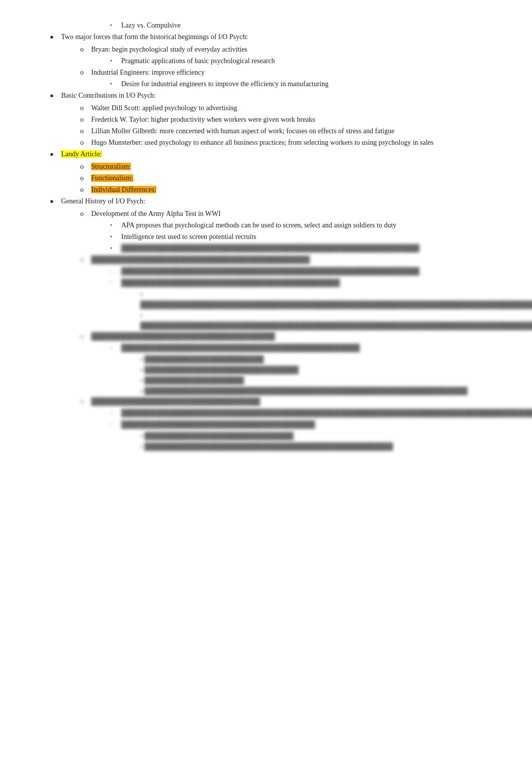 This screenshot has height=782, width=532. What do you see at coordinates (291, 49) in the screenshot?
I see `list-item: o Bryan: begin psychological study of ev…` at bounding box center [291, 49].